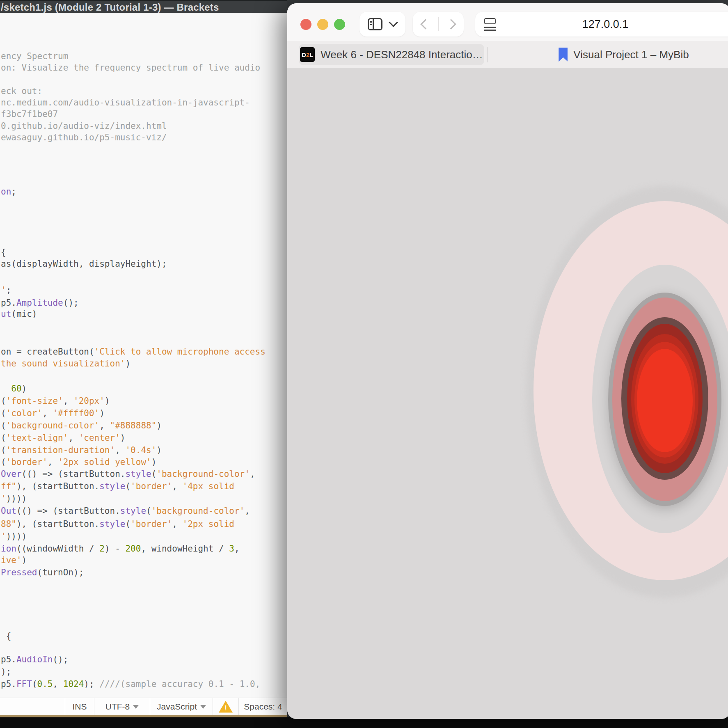  I want to click on code-line: ive'), so click(14, 560).